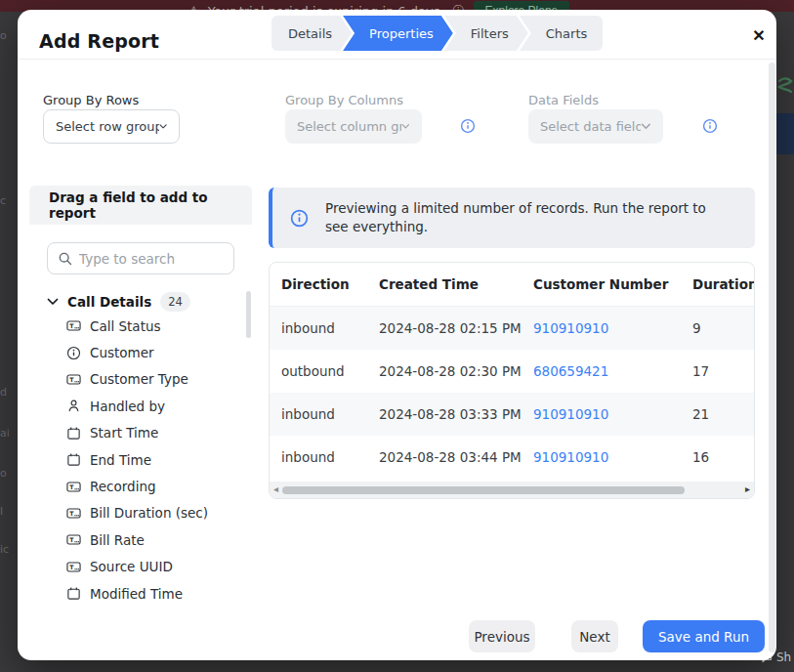  What do you see at coordinates (138, 459) in the screenshot?
I see `field-item-end-time: End Time` at bounding box center [138, 459].